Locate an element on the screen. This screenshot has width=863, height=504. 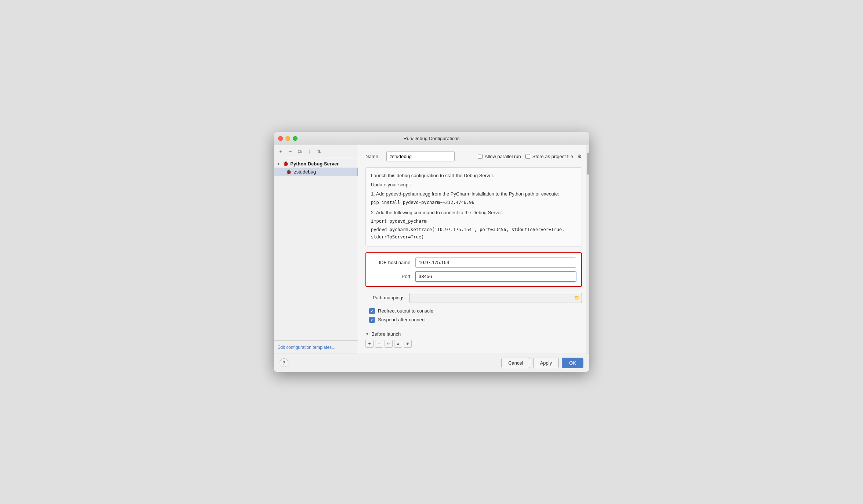
window-title: Run/Debug Configurations is located at coordinates (432, 139).